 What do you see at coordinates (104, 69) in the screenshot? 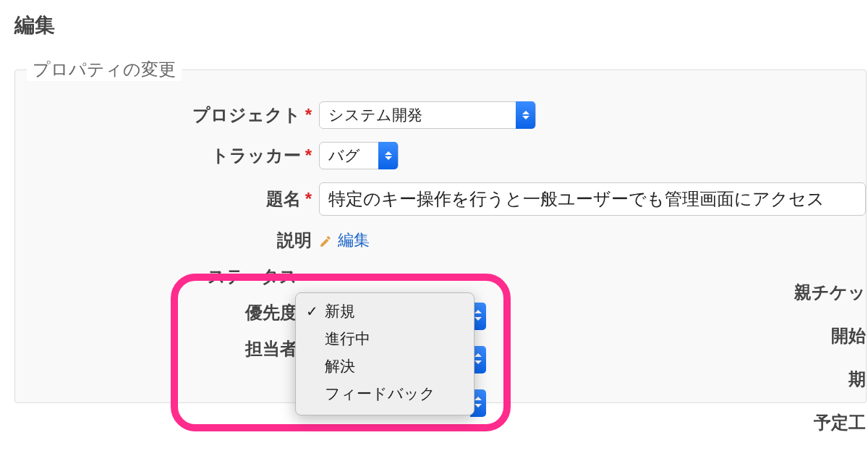
I see `fieldset-legend: プロパティの変更` at bounding box center [104, 69].